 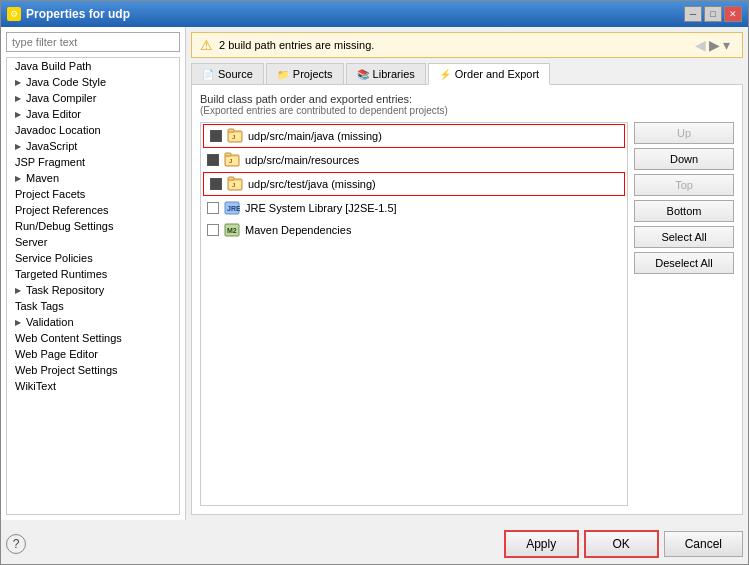 What do you see at coordinates (700, 45) in the screenshot?
I see `nav-back-arrow: ◀` at bounding box center [700, 45].